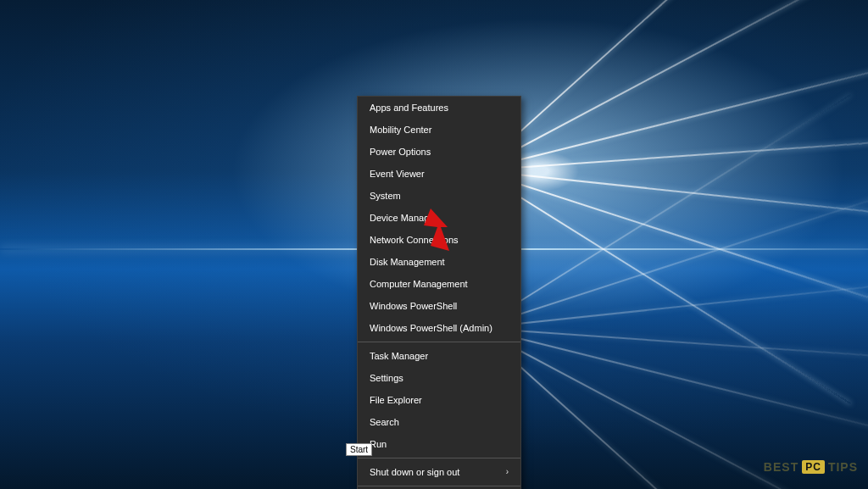 This screenshot has width=868, height=489. I want to click on menu-item-label: System, so click(385, 196).